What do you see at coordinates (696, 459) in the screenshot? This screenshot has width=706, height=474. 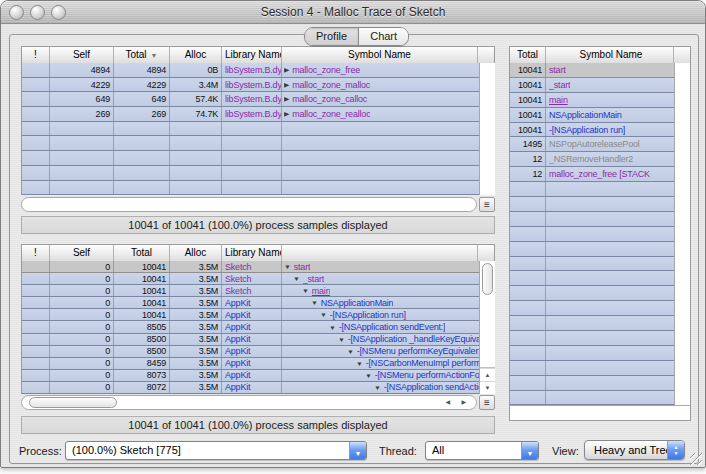 I see `resize-grip` at bounding box center [696, 459].